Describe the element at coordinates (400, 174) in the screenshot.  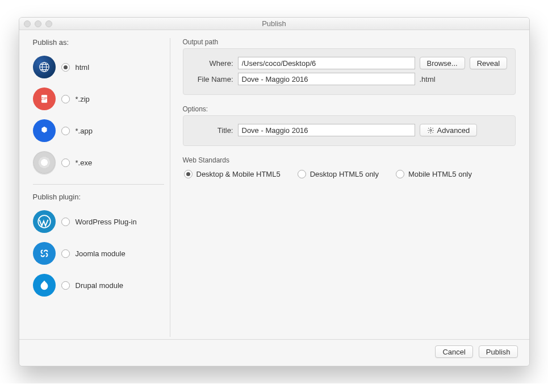
I see `radio-ws-mobile` at that location.